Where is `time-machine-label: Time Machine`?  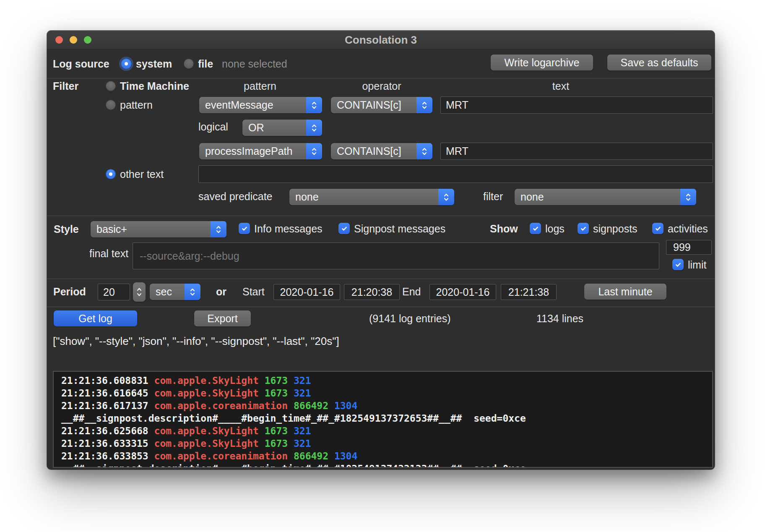
time-machine-label: Time Machine is located at coordinates (154, 86).